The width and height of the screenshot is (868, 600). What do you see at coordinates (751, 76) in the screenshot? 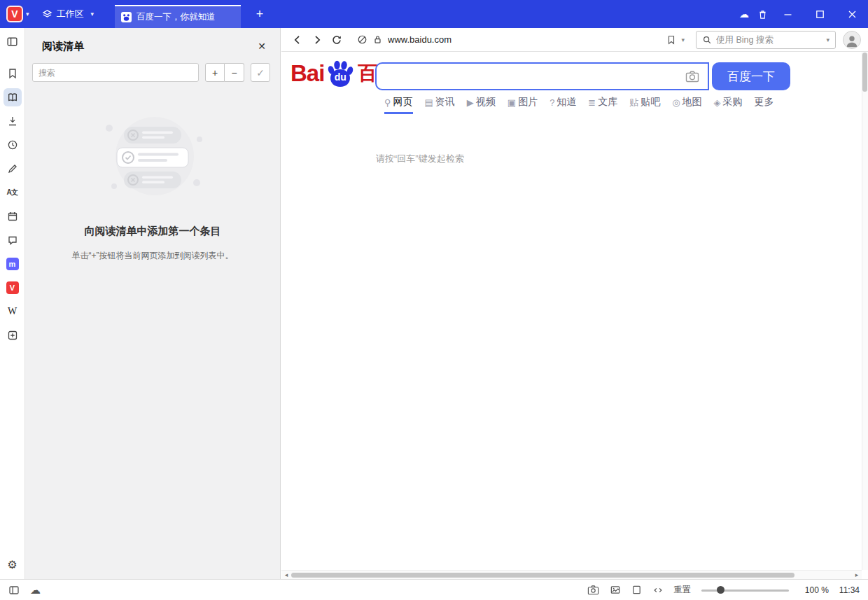
I see `baidu-search-button: 百度一下` at bounding box center [751, 76].